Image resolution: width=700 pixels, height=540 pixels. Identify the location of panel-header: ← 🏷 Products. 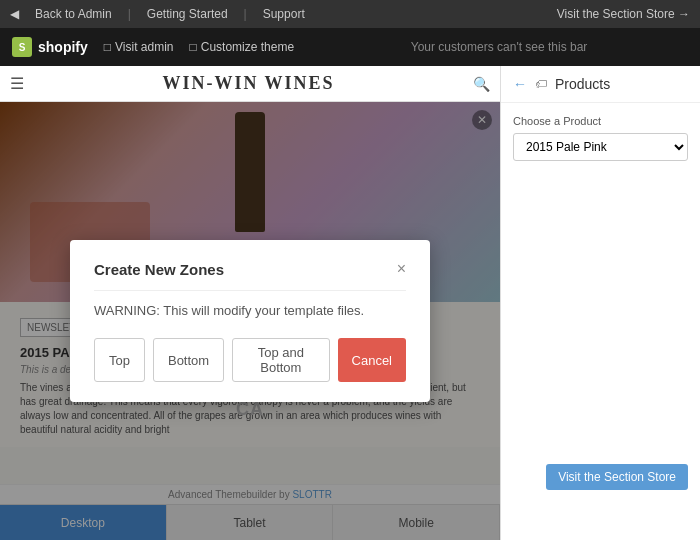
(600, 84).